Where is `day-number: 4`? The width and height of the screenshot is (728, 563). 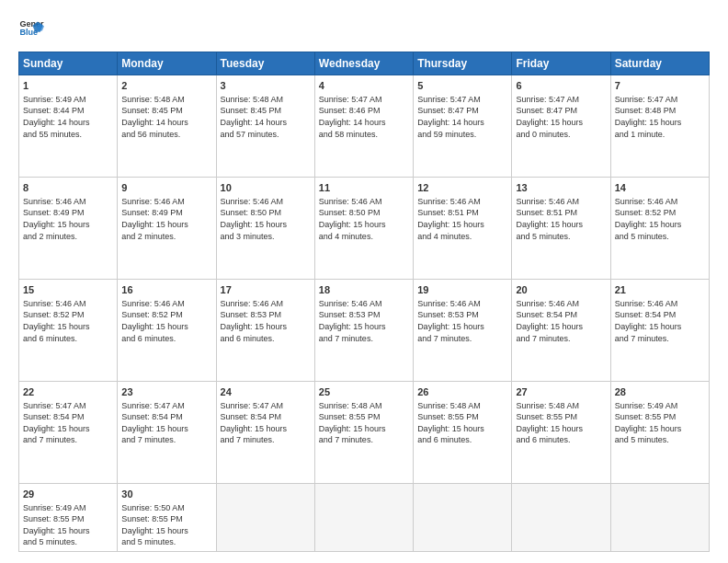 day-number: 4 is located at coordinates (364, 86).